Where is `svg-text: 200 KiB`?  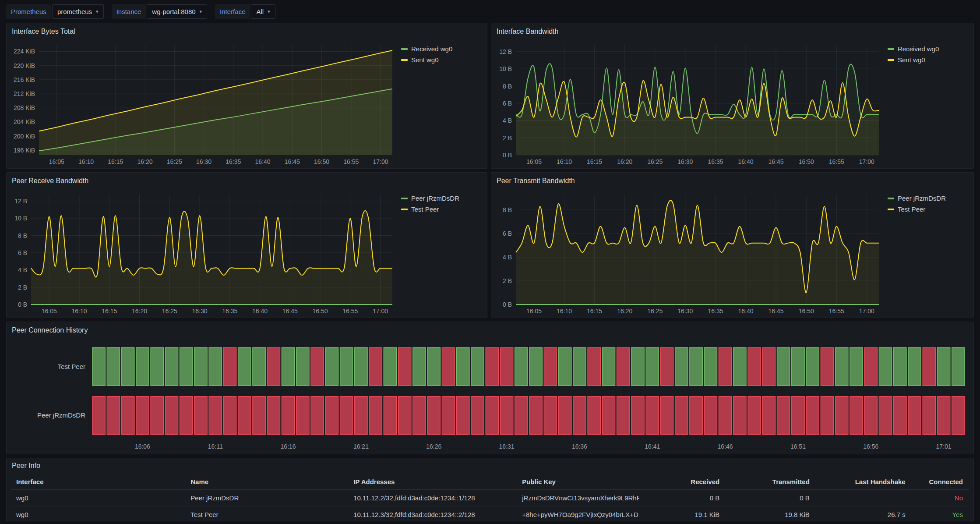 svg-text: 200 KiB is located at coordinates (25, 136).